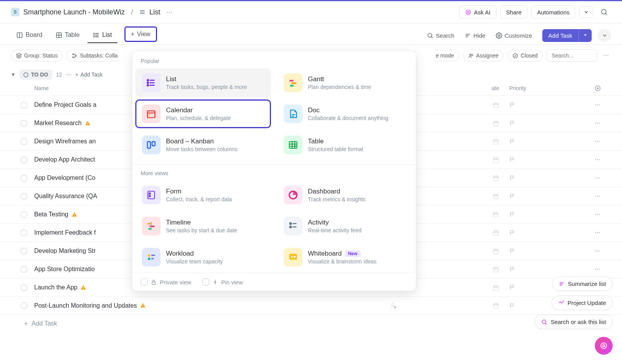 The width and height of the screenshot is (622, 364). What do you see at coordinates (525, 56) in the screenshot?
I see `filter-closed: Closed` at bounding box center [525, 56].